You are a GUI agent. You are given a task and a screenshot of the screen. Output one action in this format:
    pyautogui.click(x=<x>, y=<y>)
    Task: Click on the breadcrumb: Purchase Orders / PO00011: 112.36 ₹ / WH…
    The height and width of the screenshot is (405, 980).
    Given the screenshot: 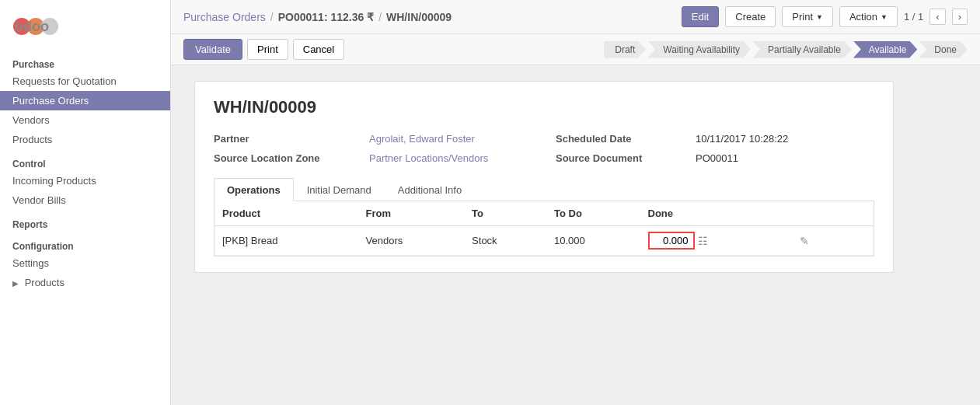 What is the action you would take?
    pyautogui.click(x=317, y=17)
    